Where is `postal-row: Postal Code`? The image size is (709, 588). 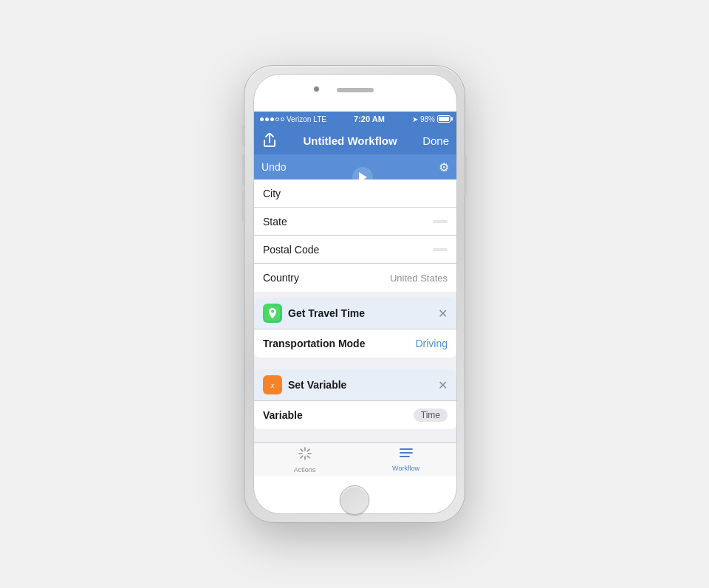 postal-row: Postal Code is located at coordinates (355, 250).